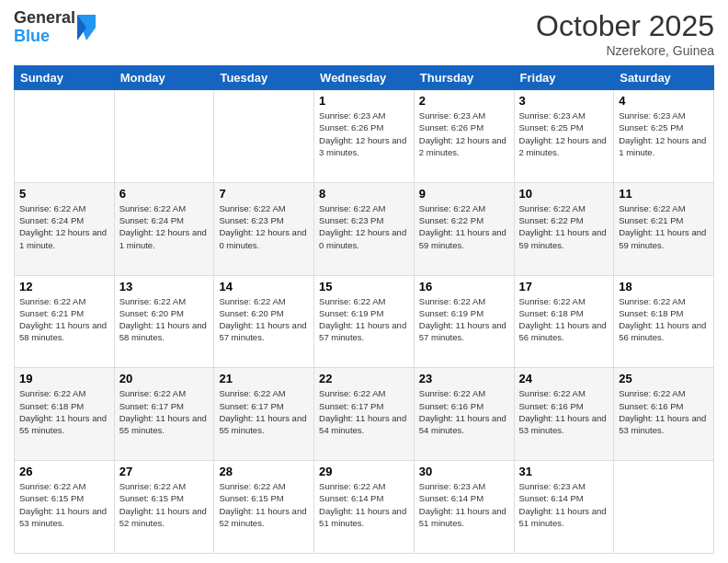 The width and height of the screenshot is (728, 563). I want to click on table-row: 18Sunrise: 6:22 AM Sunset: 6:18 PM Dayli…, so click(664, 322).